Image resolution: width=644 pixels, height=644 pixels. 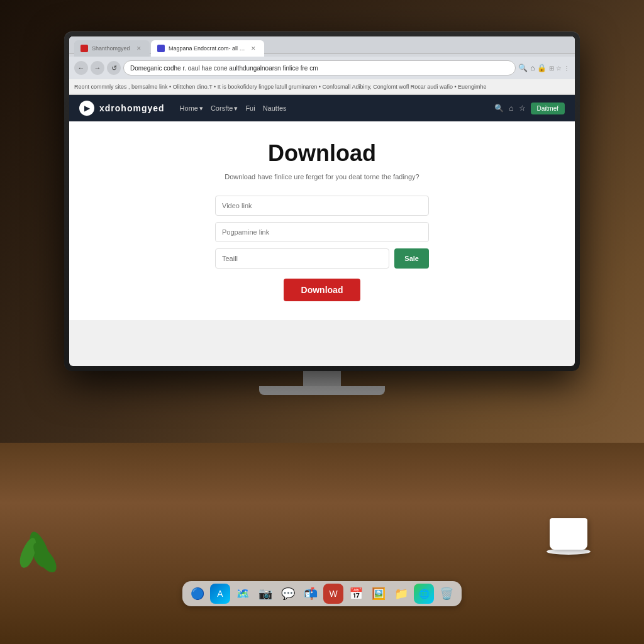 I want to click on search-nav-icon: 🔍, so click(x=499, y=108).